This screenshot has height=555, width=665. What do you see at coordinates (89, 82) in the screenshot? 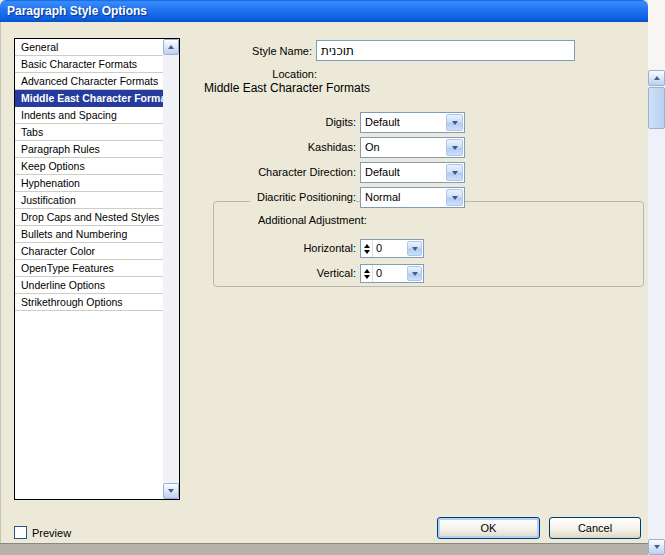
I see `sidebar-item-advanced-character-formats: Advanced Character Formats` at bounding box center [89, 82].